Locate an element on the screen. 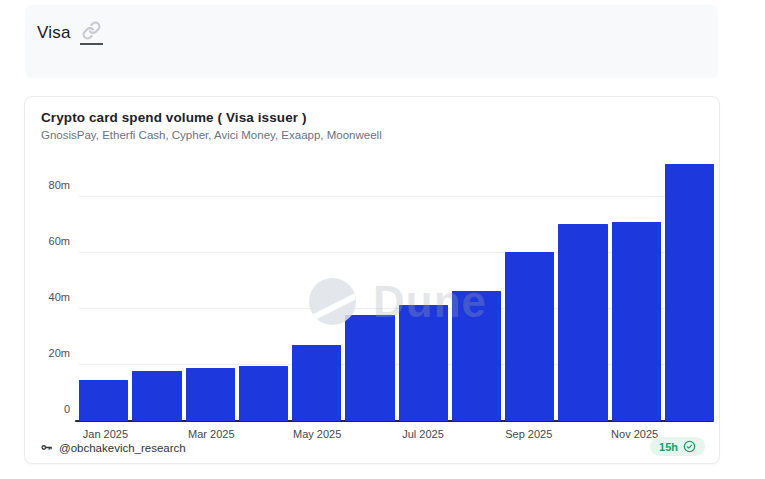  bar-dec-2025 is located at coordinates (690, 292).